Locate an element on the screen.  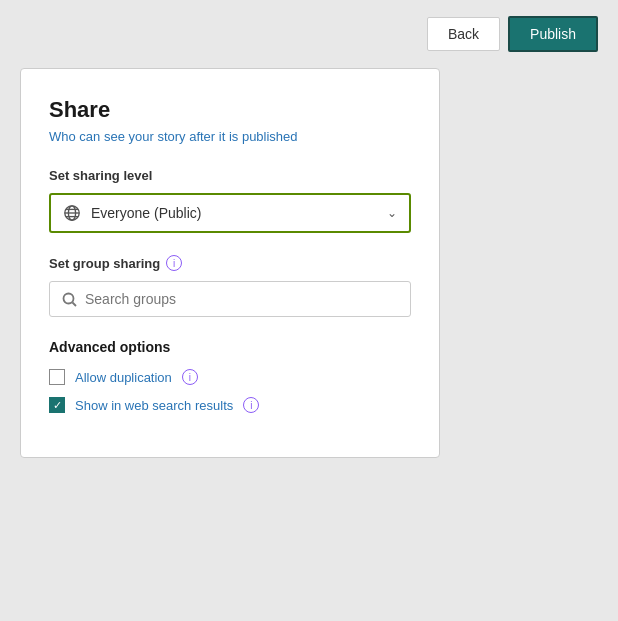
chevron-down-icon: ⌄ is located at coordinates (392, 213).